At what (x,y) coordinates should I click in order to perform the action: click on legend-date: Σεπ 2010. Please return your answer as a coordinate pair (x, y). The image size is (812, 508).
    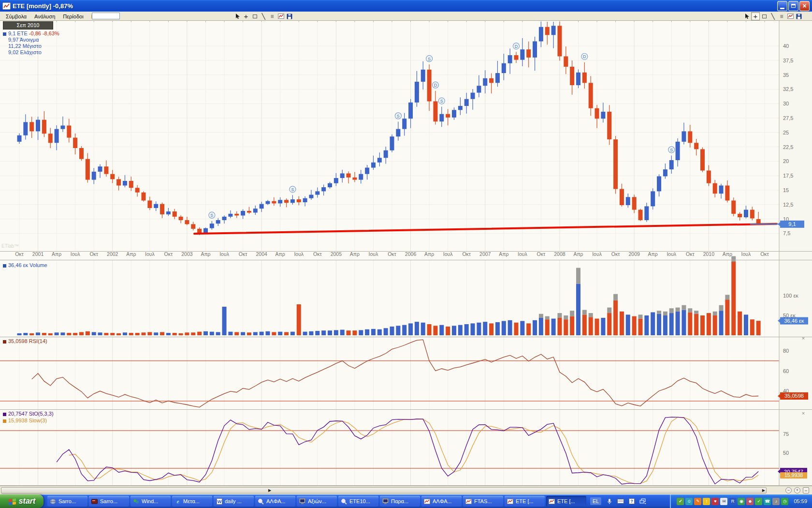
    Looking at the image, I should click on (28, 25).